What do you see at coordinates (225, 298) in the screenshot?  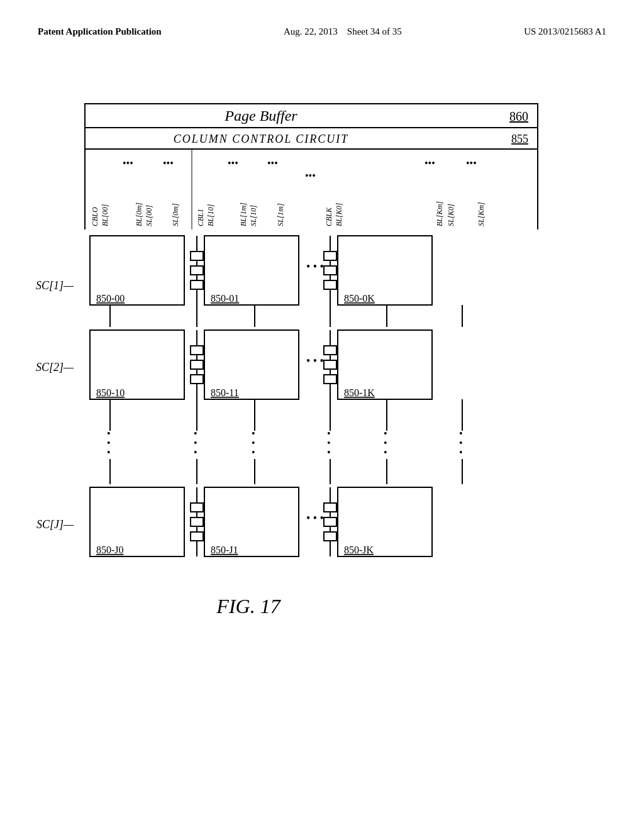 I see `svg-text: 850-01` at bounding box center [225, 298].